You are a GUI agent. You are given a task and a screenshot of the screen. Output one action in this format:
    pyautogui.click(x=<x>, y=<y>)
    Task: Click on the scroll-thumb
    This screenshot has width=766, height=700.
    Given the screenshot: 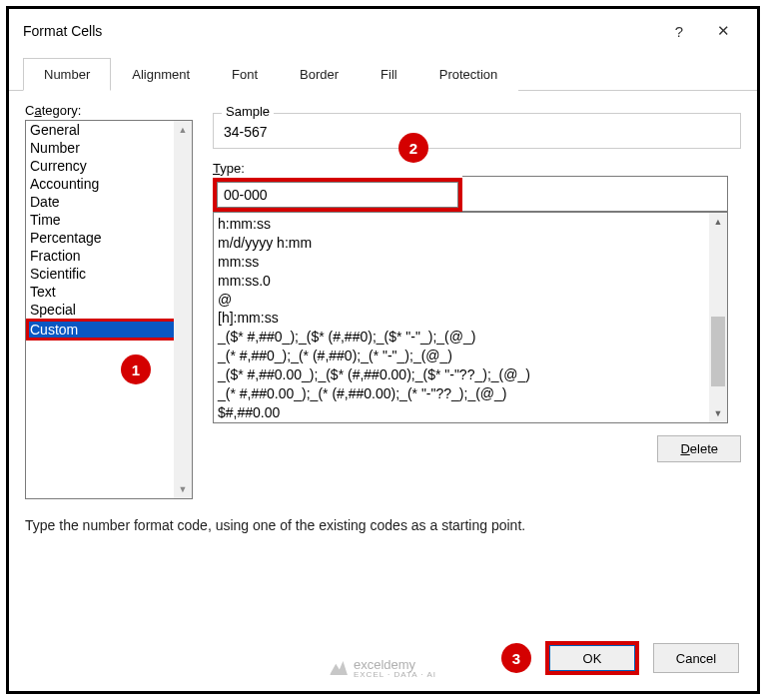 What is the action you would take?
    pyautogui.click(x=718, y=351)
    